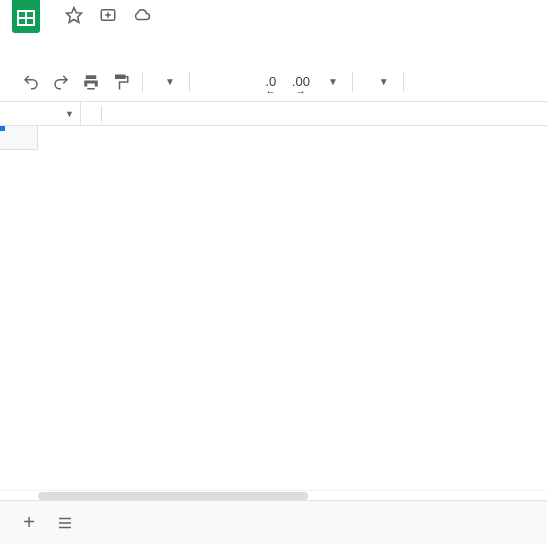 This screenshot has height=544, width=547. Describe the element at coordinates (107, 43) in the screenshot. I see `menu-insert` at that location.